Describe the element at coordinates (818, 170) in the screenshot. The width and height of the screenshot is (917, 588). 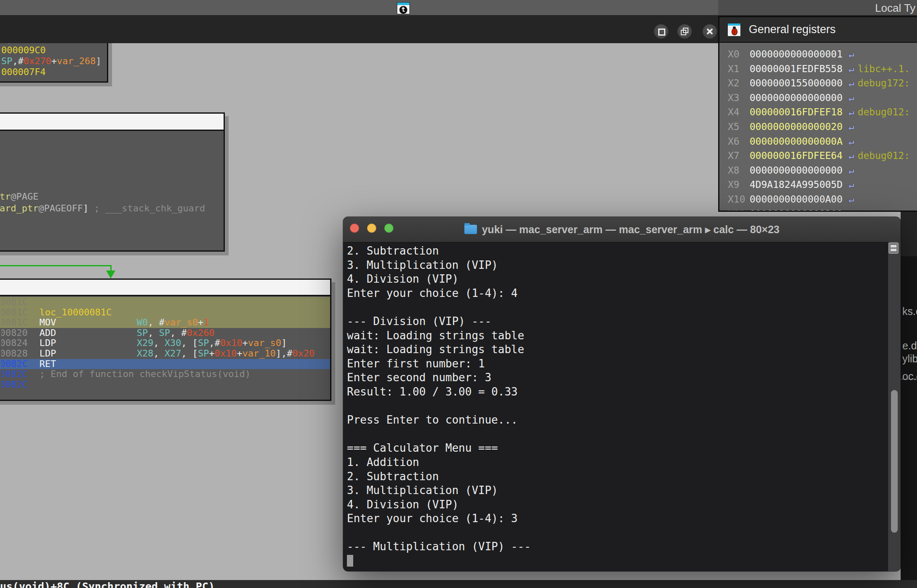
I see `register-row: X80000000000000000↵` at that location.